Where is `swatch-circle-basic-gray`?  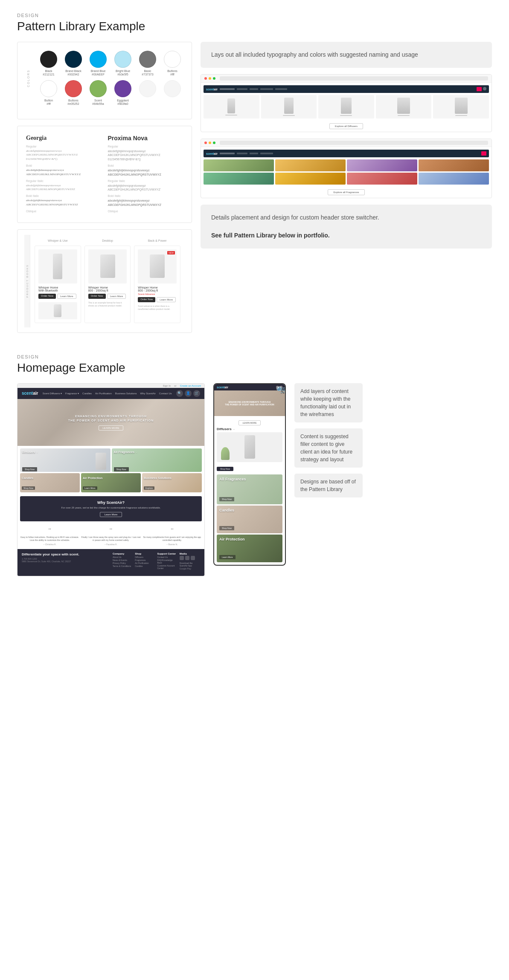 swatch-circle-basic-gray is located at coordinates (148, 59).